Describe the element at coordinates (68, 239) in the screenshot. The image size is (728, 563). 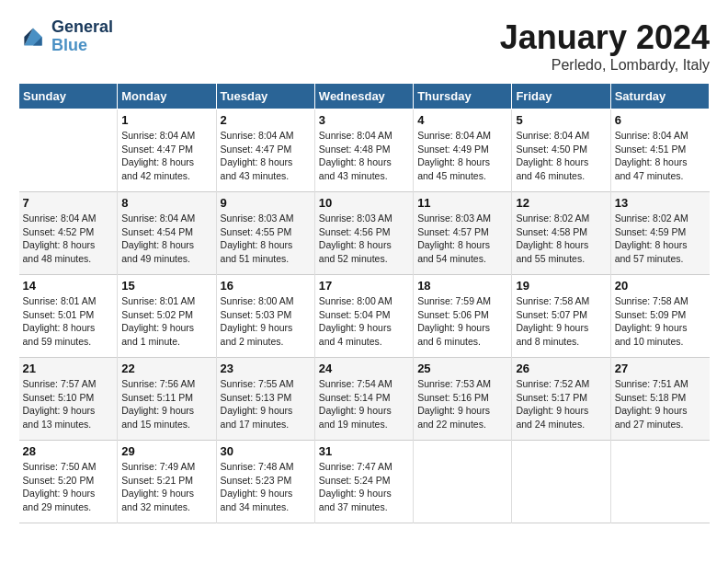
I see `day-info: Sunrise: 8:04 AM Sunset: 4:52 PM Dayligh…` at that location.